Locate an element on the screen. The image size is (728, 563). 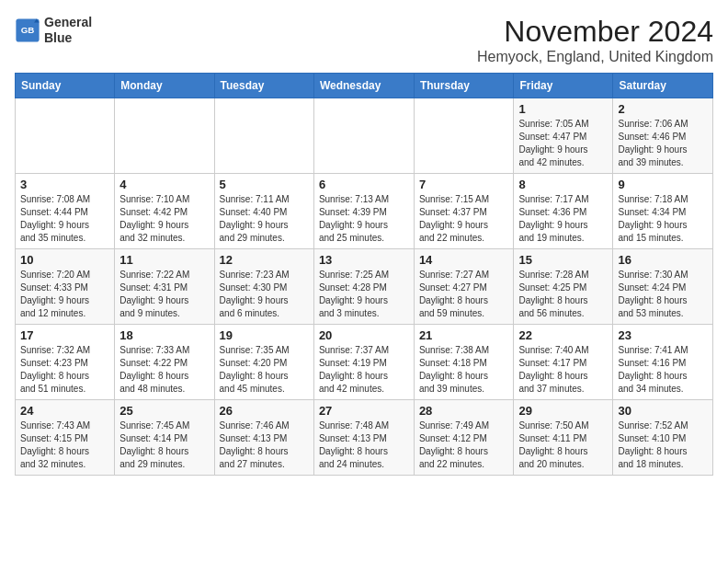
day-number: 5 is located at coordinates (265, 184).